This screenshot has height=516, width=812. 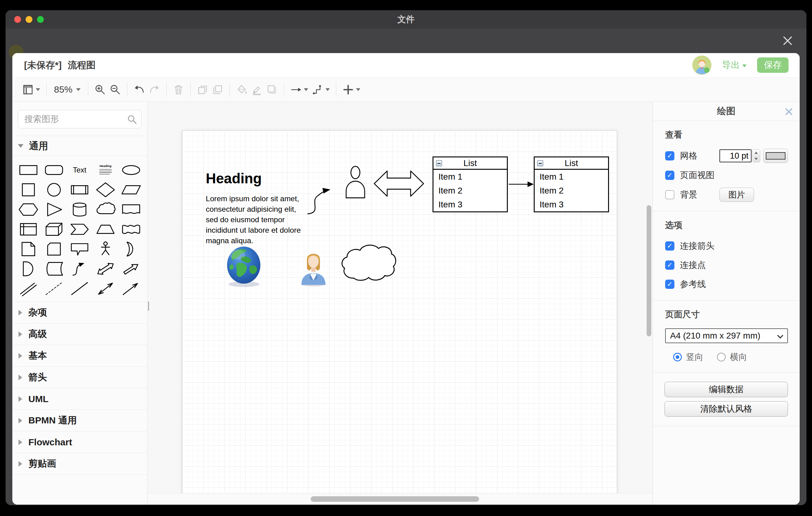 What do you see at coordinates (131, 170) in the screenshot?
I see `shape-ellipse` at bounding box center [131, 170].